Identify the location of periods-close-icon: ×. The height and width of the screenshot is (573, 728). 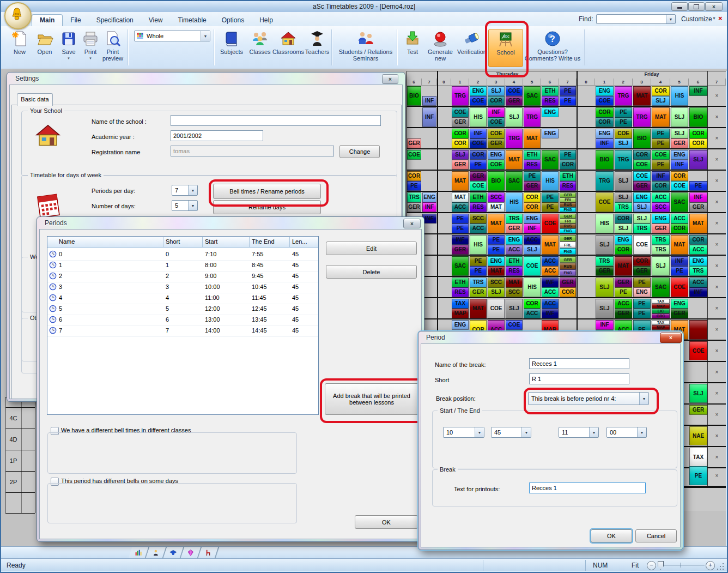
(412, 224).